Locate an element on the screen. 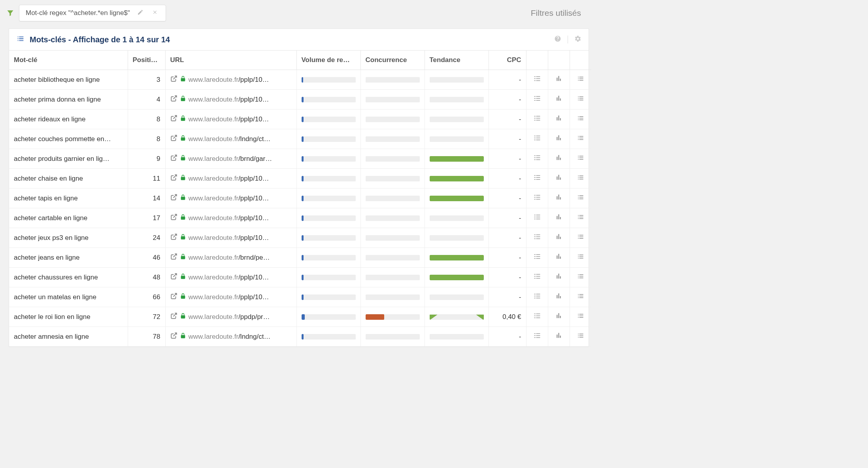 Image resolution: width=868 pixels, height=468 pixels. col-header-cpc: CPC is located at coordinates (508, 60).